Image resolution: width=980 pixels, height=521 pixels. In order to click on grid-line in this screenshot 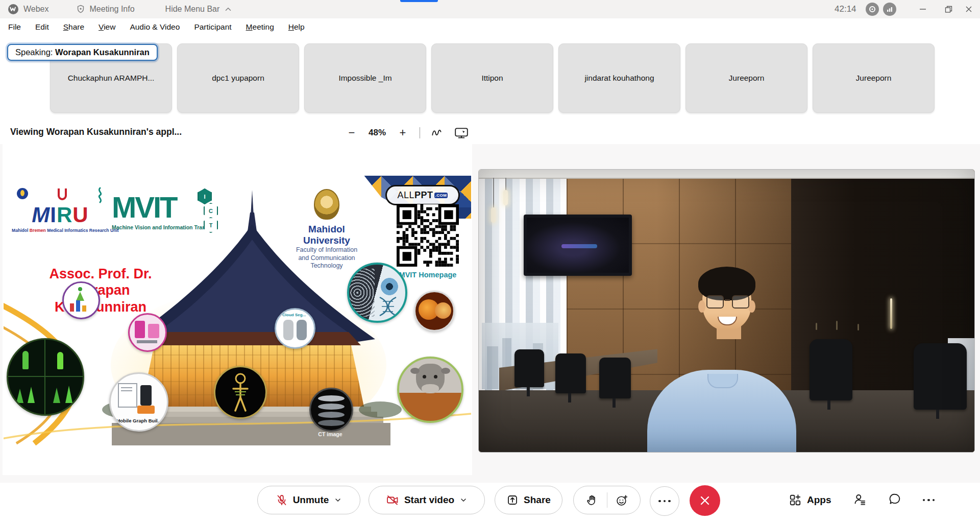, I will do `click(45, 377)`.